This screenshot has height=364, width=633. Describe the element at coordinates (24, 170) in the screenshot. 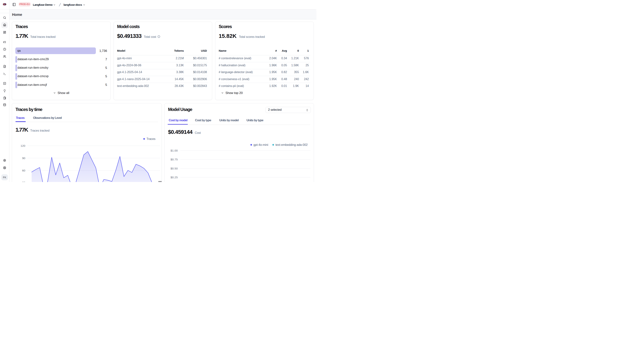

I see `svg-text: 60` at that location.